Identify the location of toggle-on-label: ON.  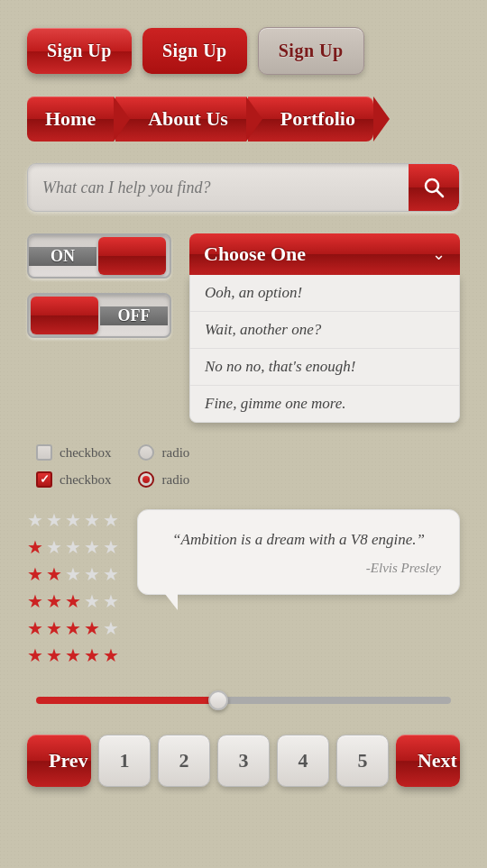
(63, 256).